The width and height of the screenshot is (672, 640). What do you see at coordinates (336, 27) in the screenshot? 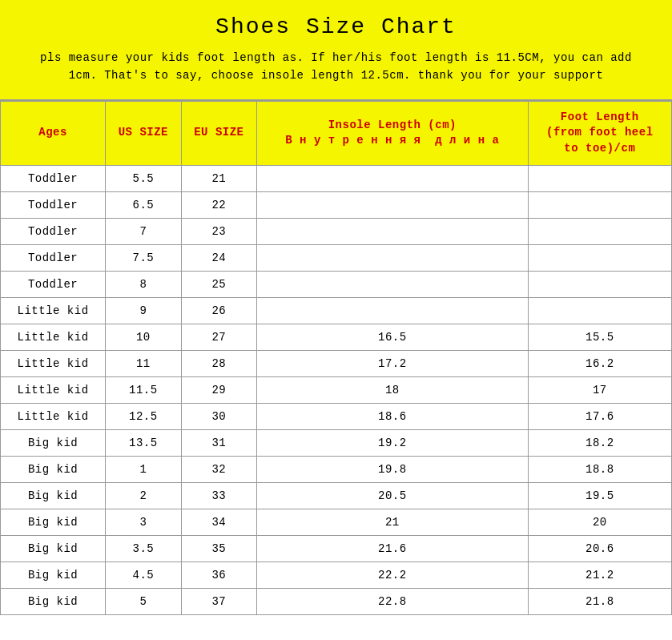
I see `page-title: Shoes Size Chart` at bounding box center [336, 27].